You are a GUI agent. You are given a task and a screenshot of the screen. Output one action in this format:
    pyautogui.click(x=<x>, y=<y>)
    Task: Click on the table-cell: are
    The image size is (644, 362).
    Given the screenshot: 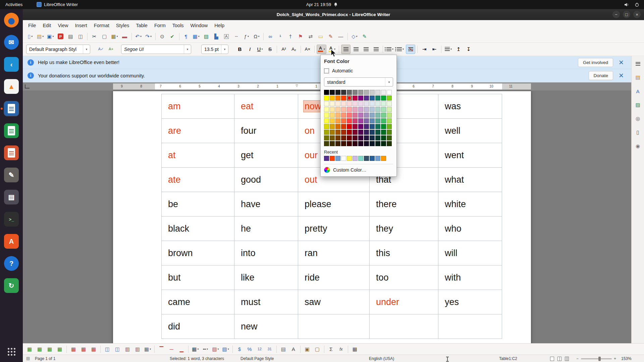 What is the action you would take?
    pyautogui.click(x=198, y=131)
    